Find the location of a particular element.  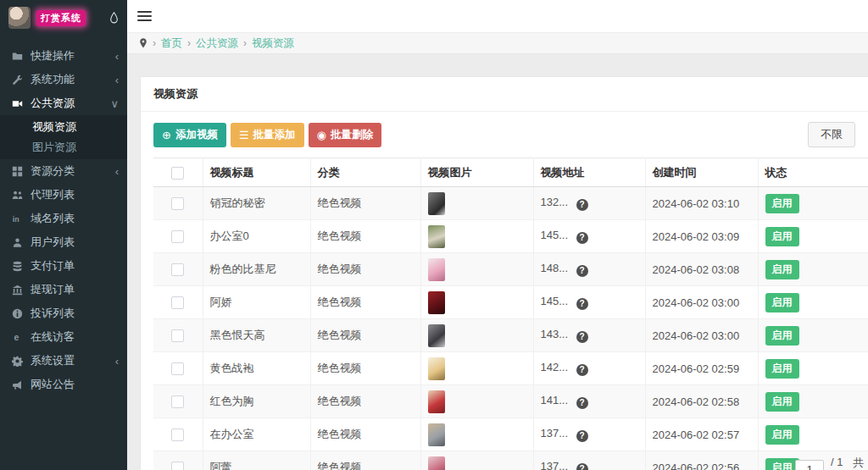

droplet-icon is located at coordinates (114, 18).